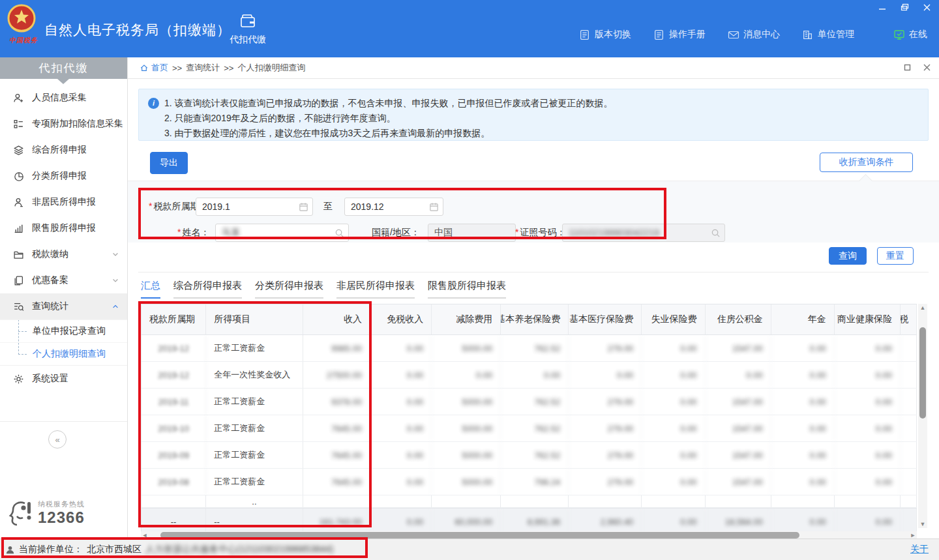 Image resolution: width=939 pixels, height=560 pixels. Describe the element at coordinates (394, 207) in the screenshot. I see `period-to-input: 2019.12` at that location.